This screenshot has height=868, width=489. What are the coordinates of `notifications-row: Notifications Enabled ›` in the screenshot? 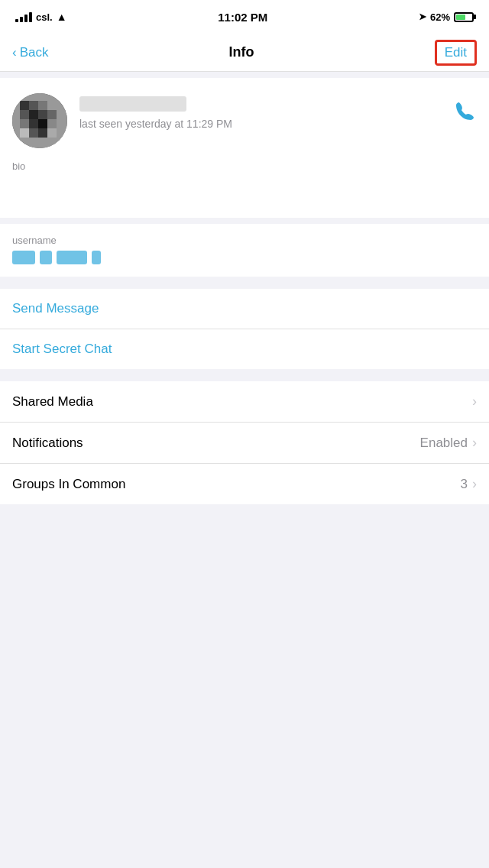 It's located at (244, 443).